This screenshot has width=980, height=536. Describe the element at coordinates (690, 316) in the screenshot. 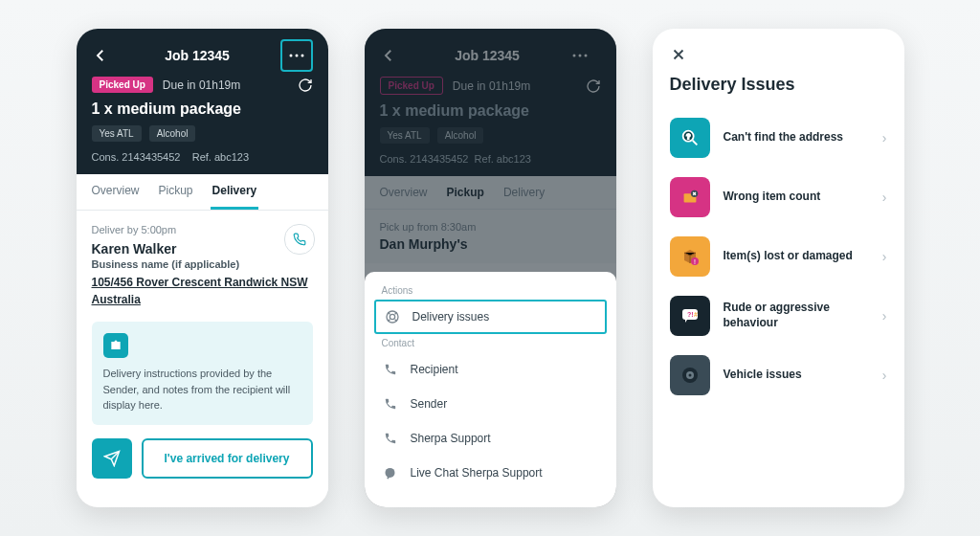

I see `speech-warn-icon: ?!#` at that location.